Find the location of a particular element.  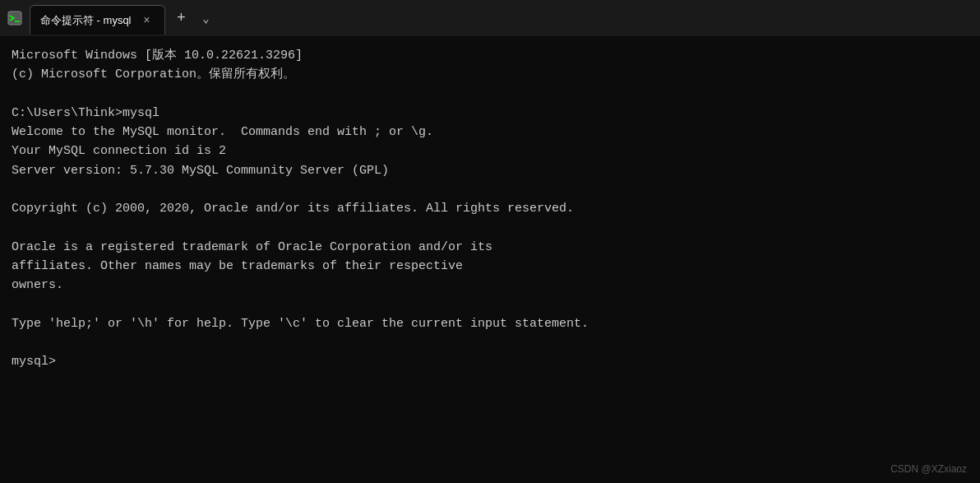

tab-dropdown-button: ⌄ is located at coordinates (206, 18).